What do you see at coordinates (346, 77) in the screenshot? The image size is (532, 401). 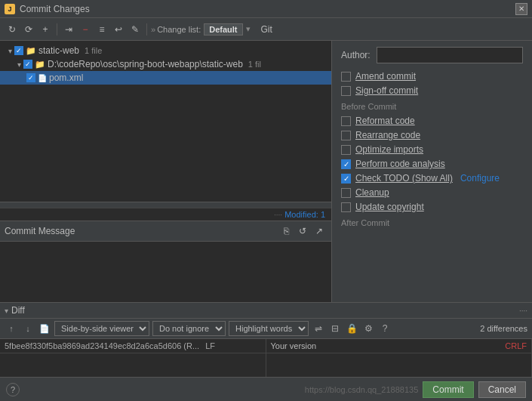 I see `checkbox-amend-commit` at bounding box center [346, 77].